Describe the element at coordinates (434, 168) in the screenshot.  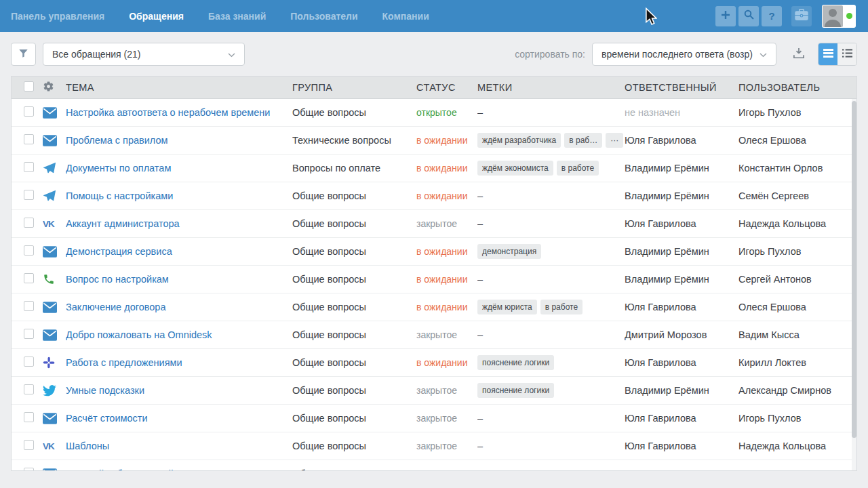
I see `table-row: Документы по оплатам Вопросы по оплате в…` at that location.